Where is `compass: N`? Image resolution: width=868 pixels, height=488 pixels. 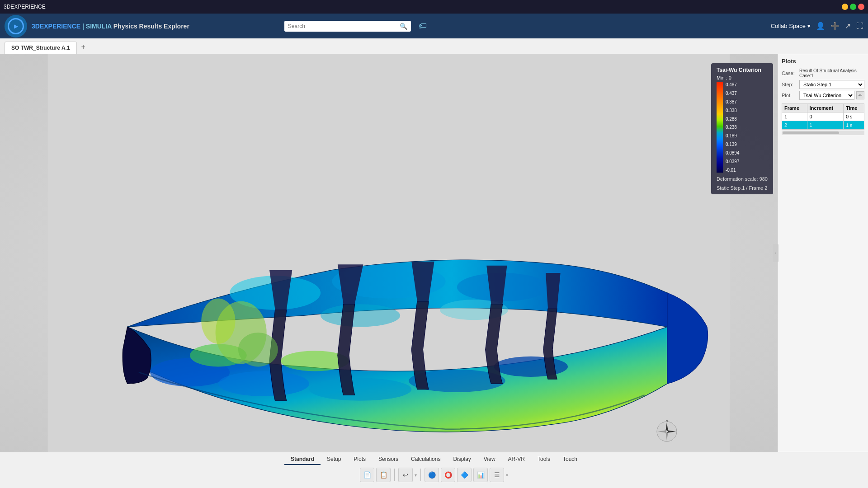
compass: N is located at coordinates (667, 432).